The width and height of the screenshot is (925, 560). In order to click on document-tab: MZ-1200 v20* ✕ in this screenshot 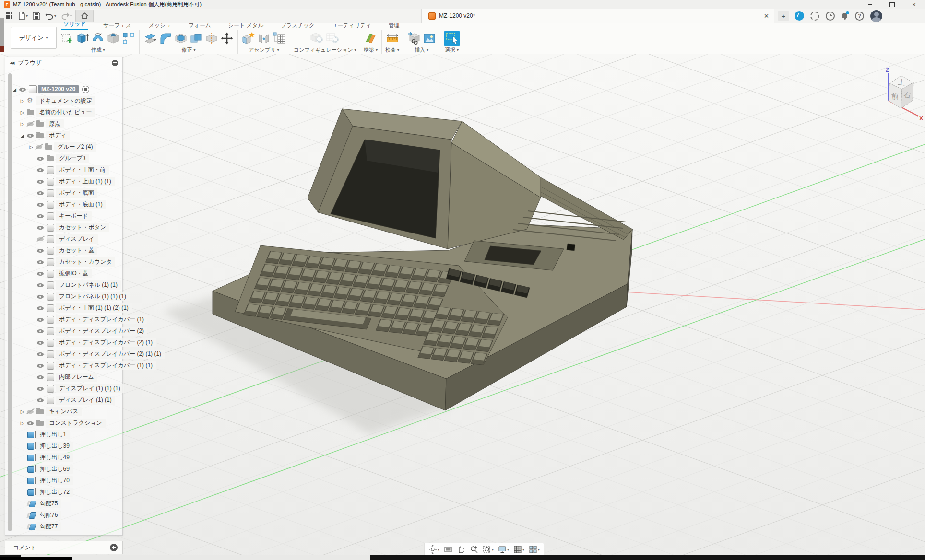, I will do `click(598, 16)`.